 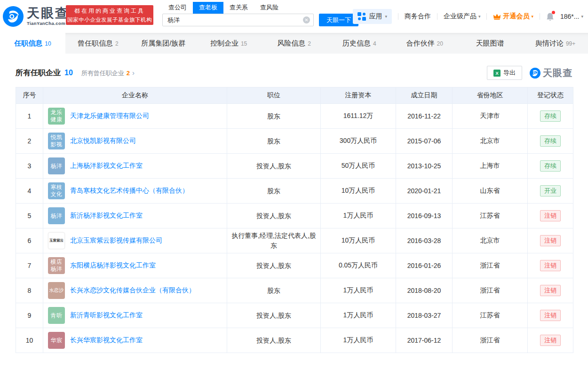 What do you see at coordinates (106, 166) in the screenshot?
I see `company-name-link: 上海杨洋影视文化工作室` at bounding box center [106, 166].